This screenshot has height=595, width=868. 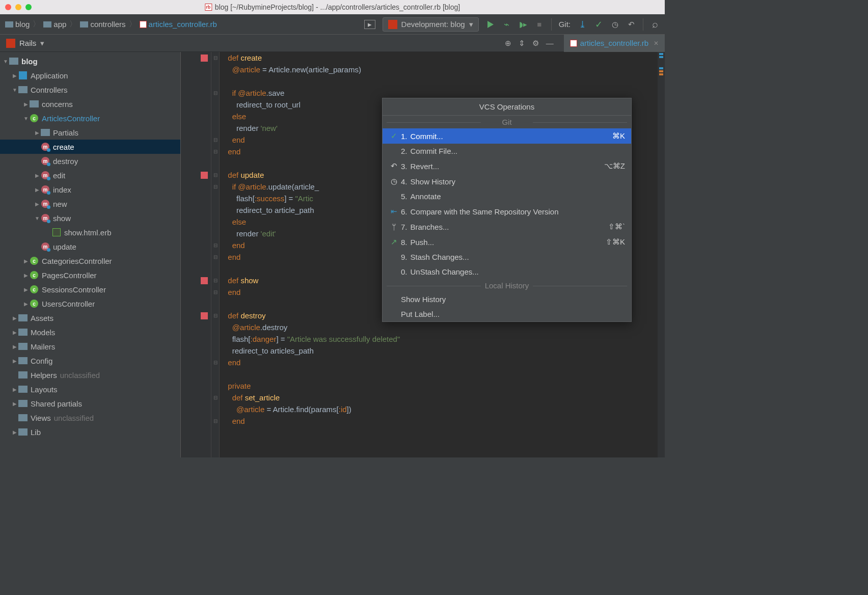 What do you see at coordinates (582, 24) in the screenshot?
I see `vcs-update-button: ⤓` at bounding box center [582, 24].